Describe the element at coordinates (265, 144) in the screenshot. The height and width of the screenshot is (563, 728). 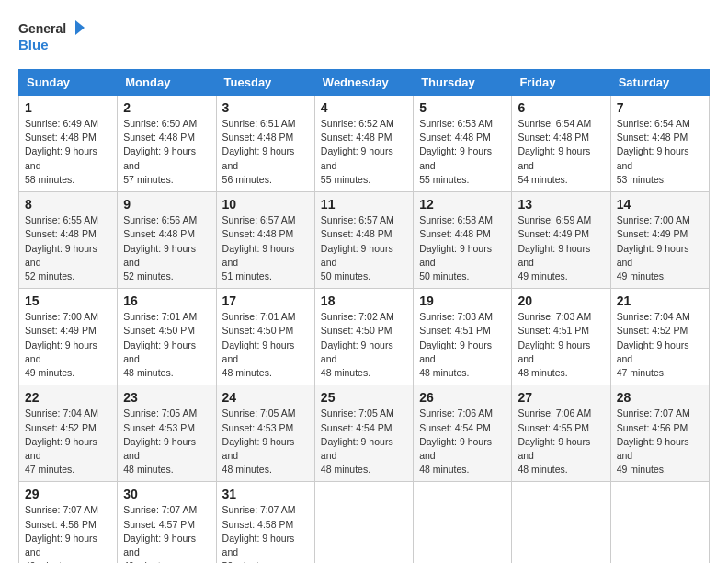
I see `calendar-cell: 3Sunrise: 6:51 AMSunset: 4:48 PMDaylight…` at that location.